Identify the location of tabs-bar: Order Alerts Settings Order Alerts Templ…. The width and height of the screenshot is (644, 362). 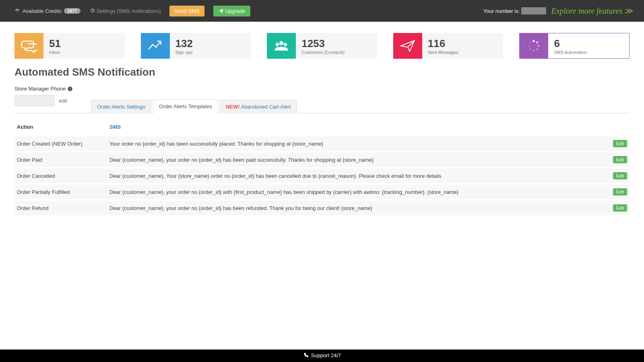
(322, 106).